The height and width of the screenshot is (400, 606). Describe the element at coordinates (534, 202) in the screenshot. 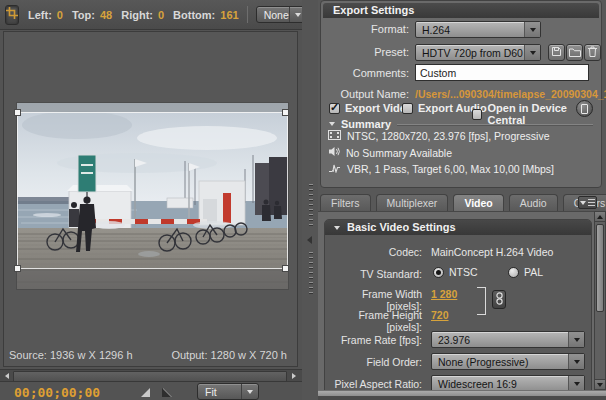

I see `tab-audio: Audio` at that location.